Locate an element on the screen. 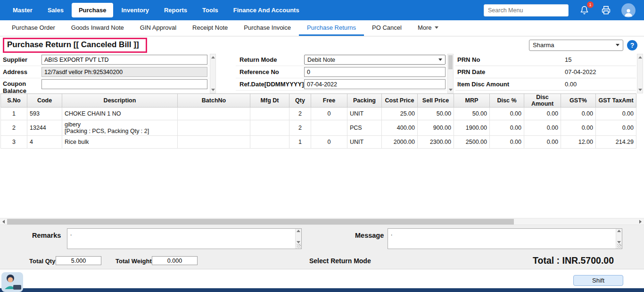 Image resolution: width=644 pixels, height=292 pixels. tab-gin-approval: GIN Approval is located at coordinates (158, 28).